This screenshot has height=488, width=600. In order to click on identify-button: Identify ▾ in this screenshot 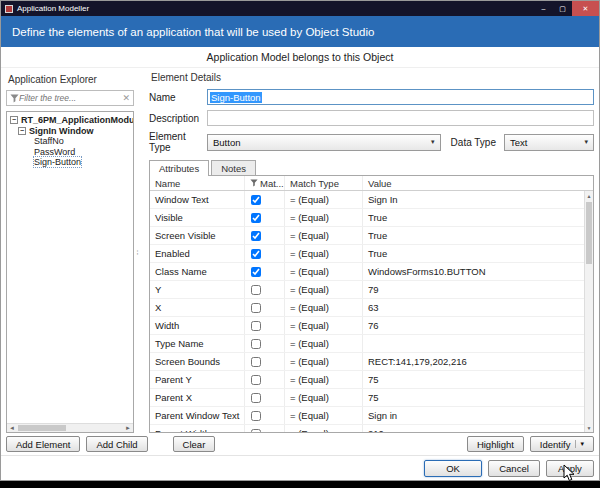, I will do `click(562, 444)`.